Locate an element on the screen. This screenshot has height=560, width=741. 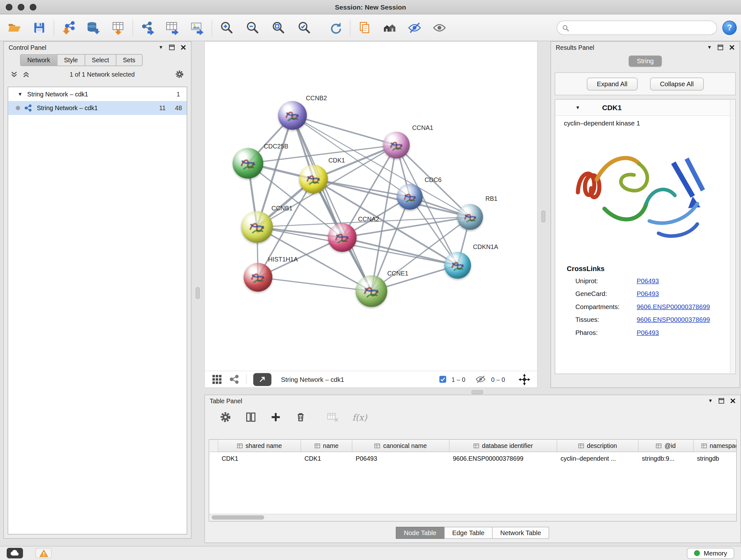
import-network-file-button is located at coordinates (69, 27).